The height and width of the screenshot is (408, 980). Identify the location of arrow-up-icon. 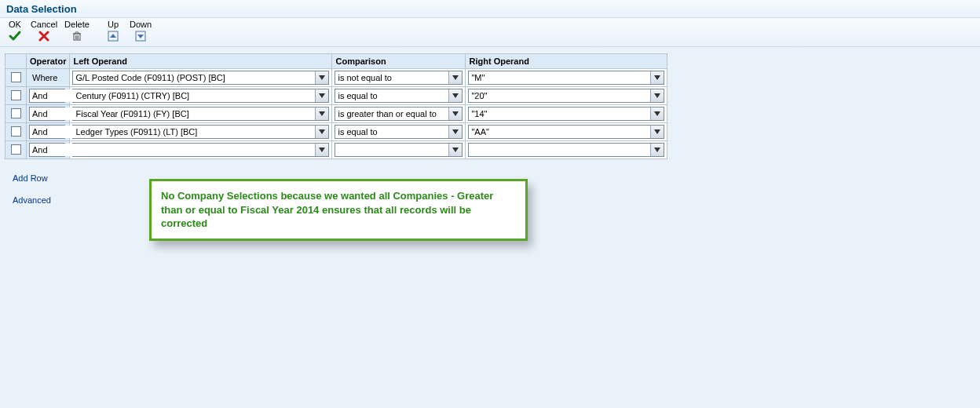
(113, 36).